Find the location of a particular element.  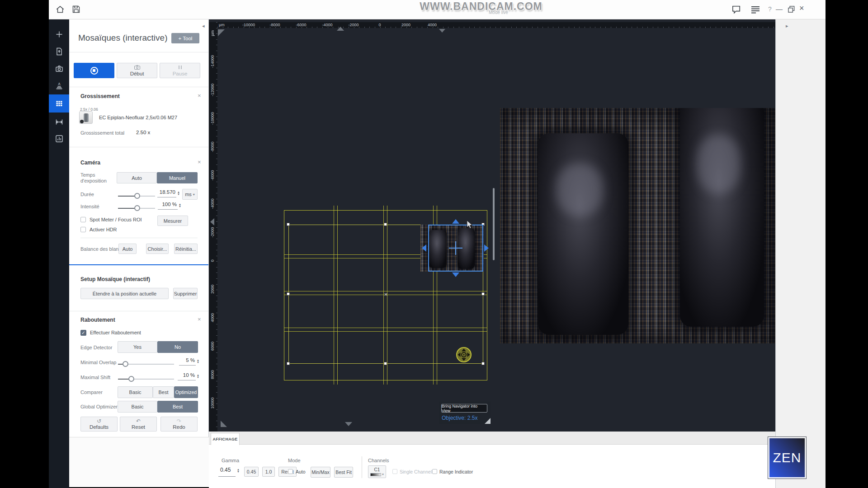

duration-slider-handle is located at coordinates (137, 196).